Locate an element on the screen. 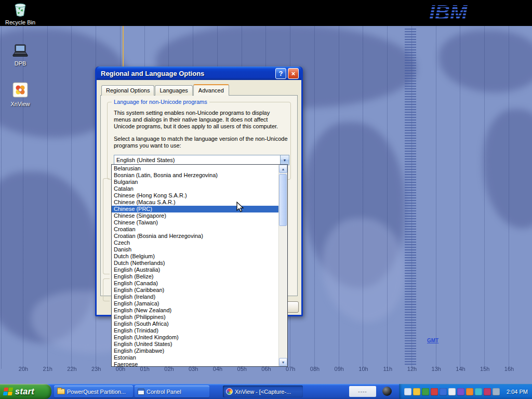 This screenshot has width=532, height=399. icon-label: XnView is located at coordinates (20, 104).